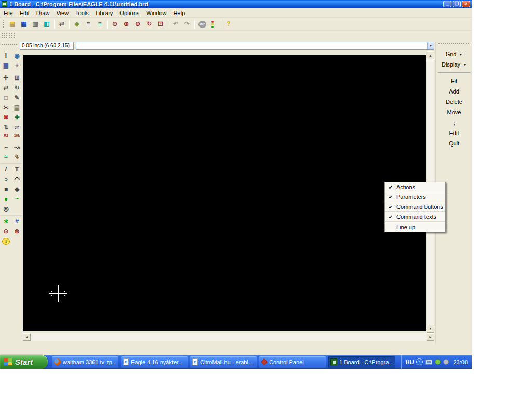 This screenshot has height=399, width=532. What do you see at coordinates (6, 221) in the screenshot?
I see `ratsnest-tool-button: ∗` at bounding box center [6, 221].